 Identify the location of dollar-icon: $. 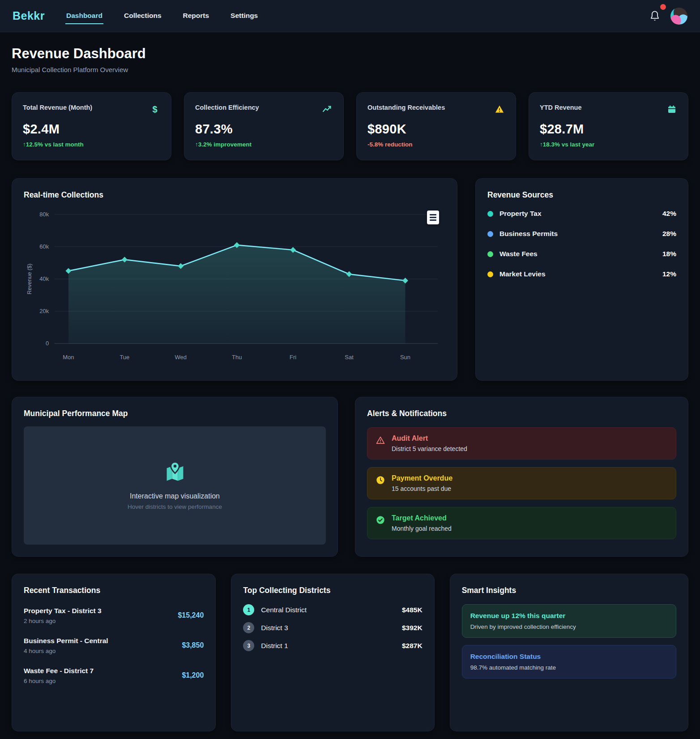
(155, 109).